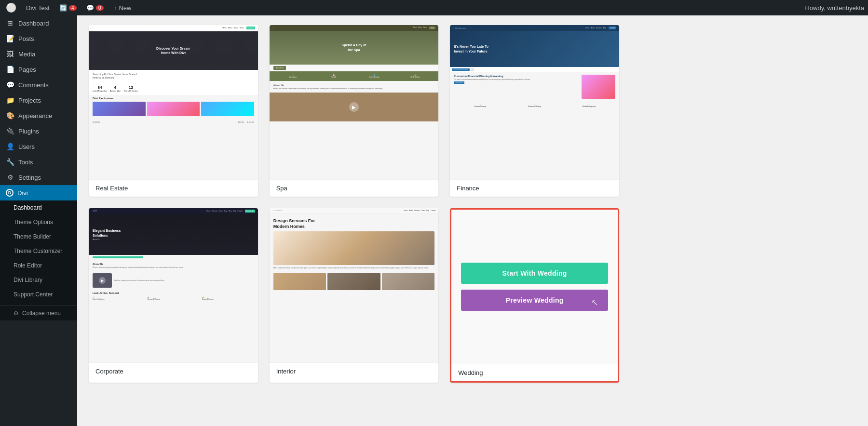 This screenshot has width=868, height=426. I want to click on admin-bar-left: ⚪ Divi Test 🔄 4 💬 0 + New, so click(401, 8).